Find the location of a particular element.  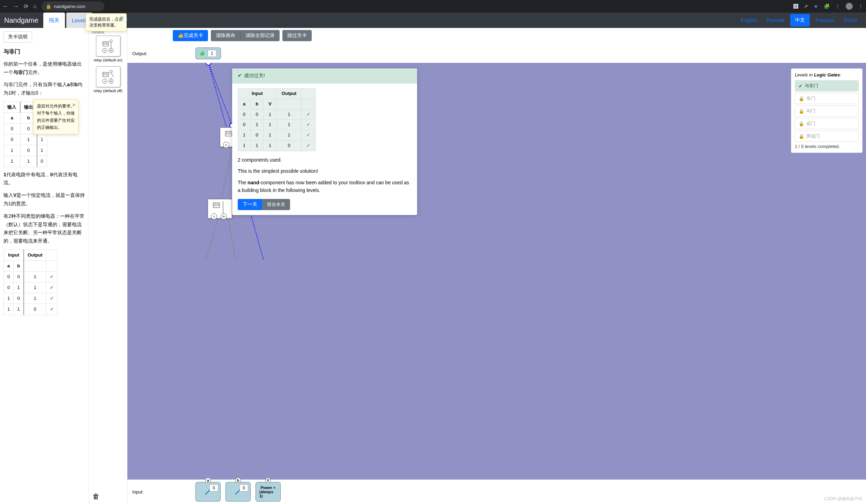

tooltip-requirements: ✕ 题目对元件的要求。对于每个输入，你做的元件需要产生对应的正确输出。 is located at coordinates (56, 117).